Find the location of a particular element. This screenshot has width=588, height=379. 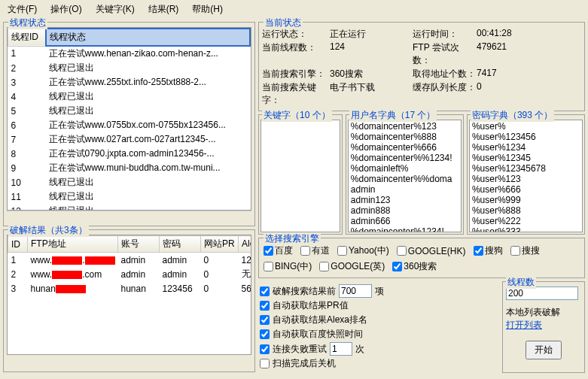

engine-checkbox: GOOGLE(英) is located at coordinates (352, 266).